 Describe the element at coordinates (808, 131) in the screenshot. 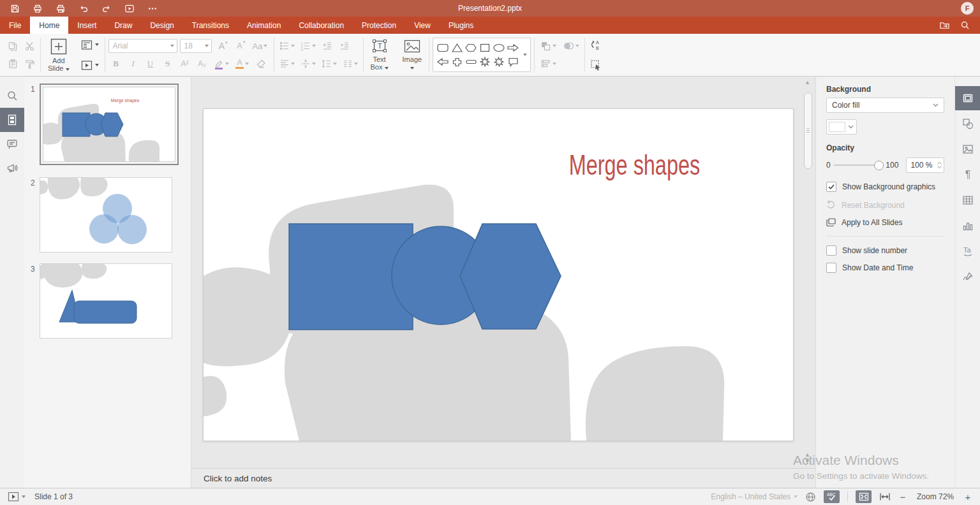

I see `scrollbar-thumb` at that location.